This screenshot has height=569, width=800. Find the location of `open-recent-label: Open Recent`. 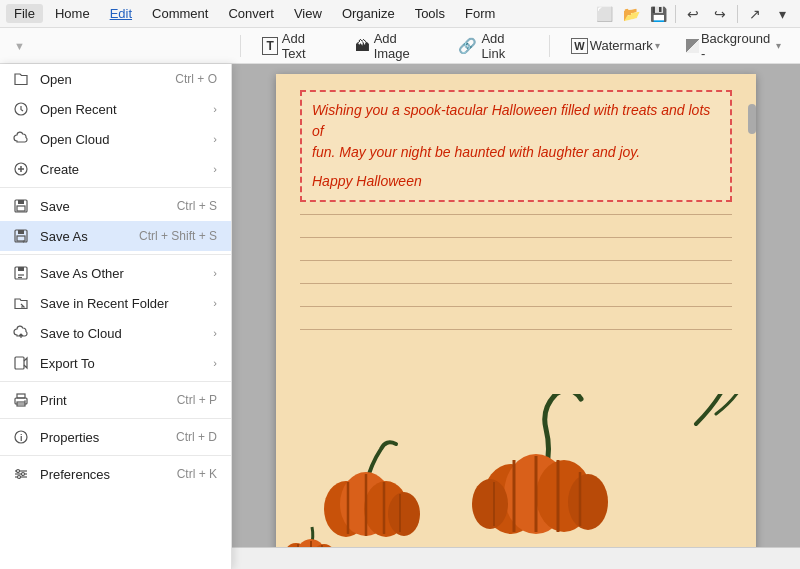

open-recent-label: Open Recent is located at coordinates (78, 110).